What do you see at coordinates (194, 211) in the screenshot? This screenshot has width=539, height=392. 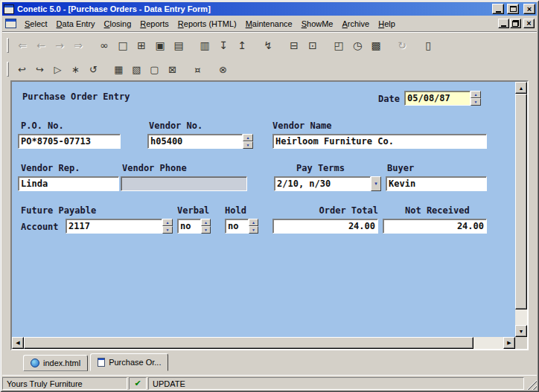 I see `verbal-label: Verbal` at bounding box center [194, 211].